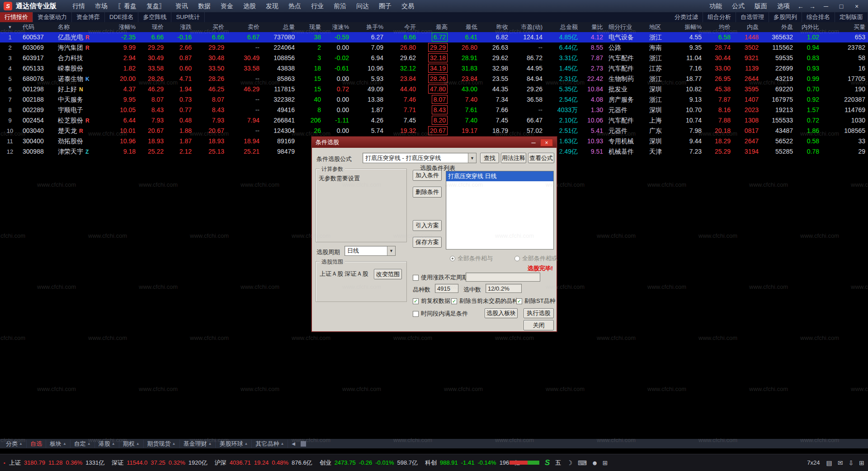 This screenshot has width=868, height=471. I want to click on menubar-item: 市场, so click(101, 6).